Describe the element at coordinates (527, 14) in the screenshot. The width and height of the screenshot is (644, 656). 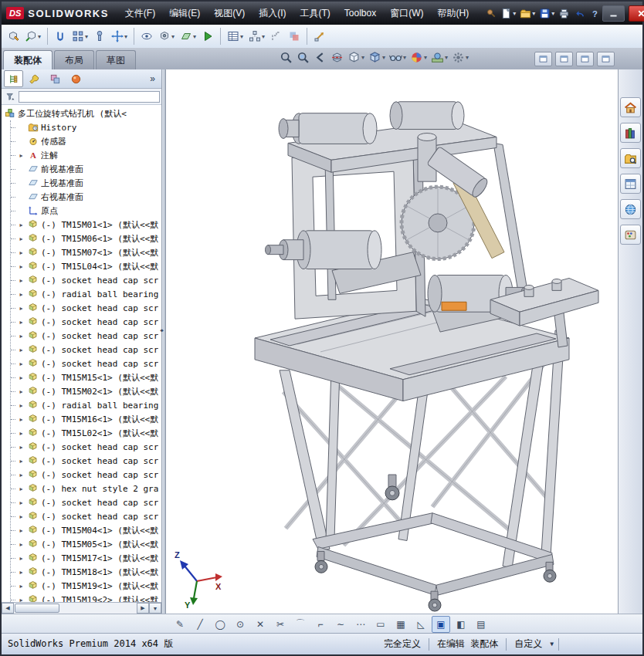
I see `open-document-button: ▾` at that location.